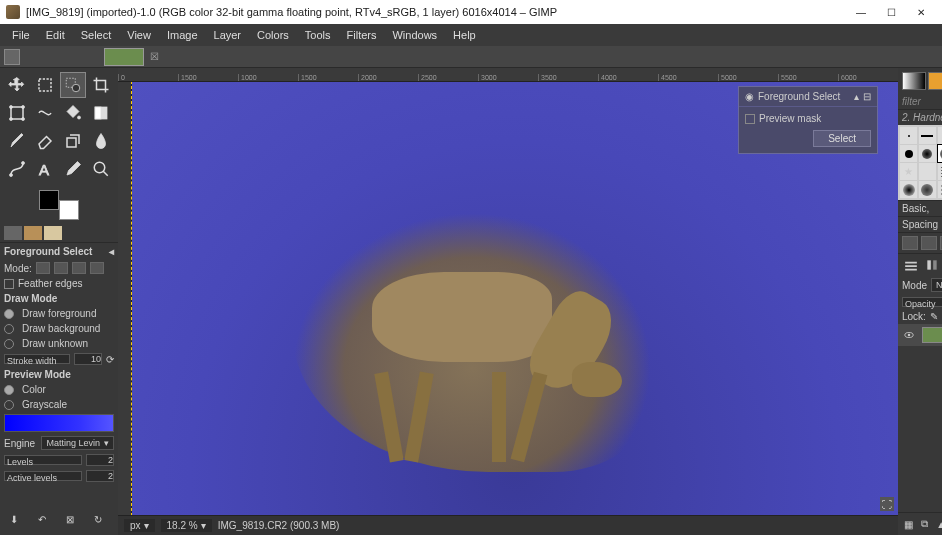  I want to click on draw-bg-radio: Draw background, so click(59, 328).